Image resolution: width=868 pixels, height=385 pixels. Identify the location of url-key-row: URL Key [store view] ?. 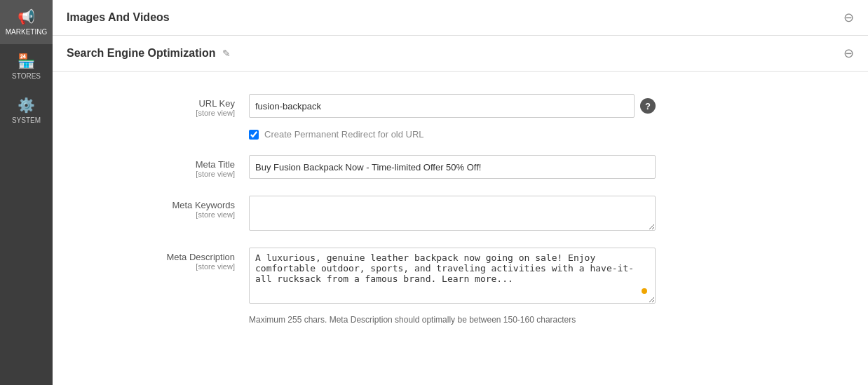
(460, 106).